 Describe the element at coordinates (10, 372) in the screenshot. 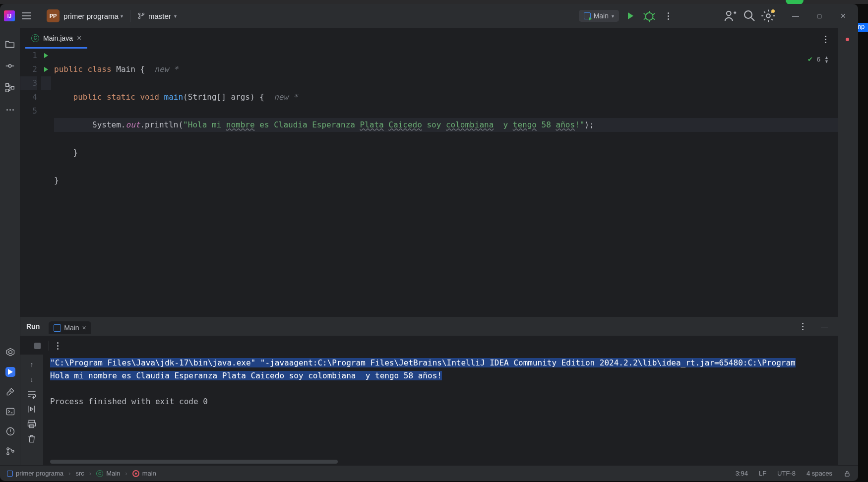

I see `run-tool-button` at that location.